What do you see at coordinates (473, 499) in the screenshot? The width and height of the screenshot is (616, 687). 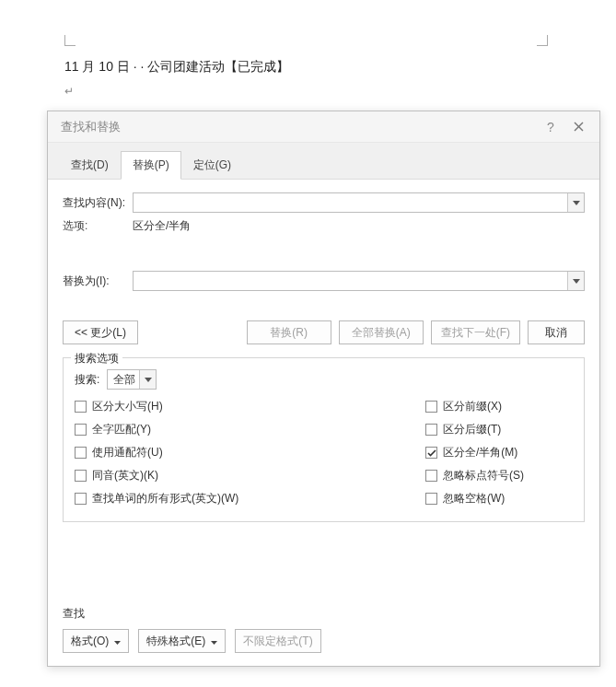 I see `checkbox-label: 忽略空格(W)` at bounding box center [473, 499].